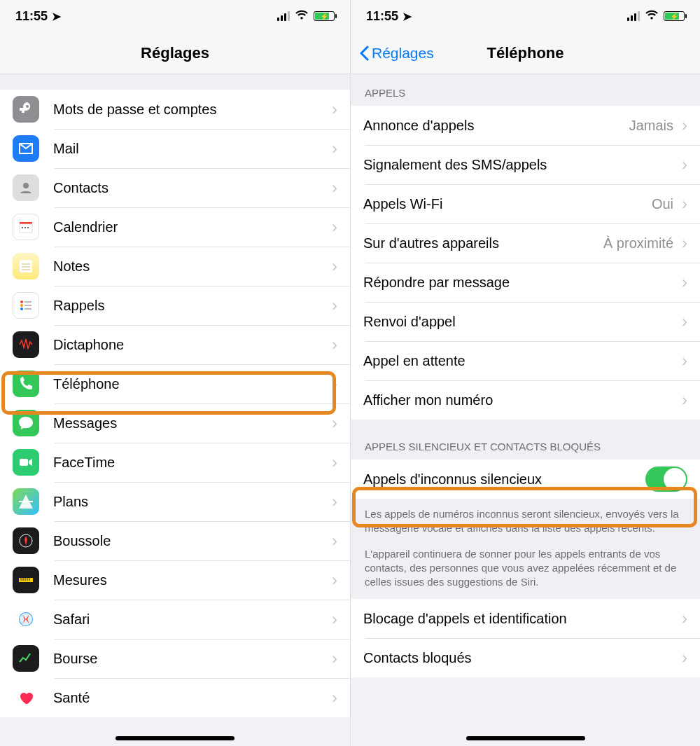 The width and height of the screenshot is (700, 746). I want to click on settings-row-safari: Safari›, so click(175, 619).